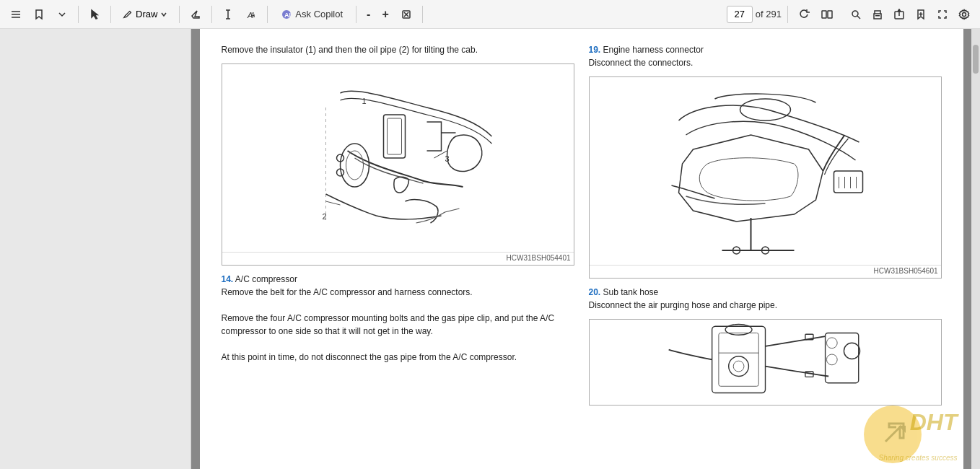  What do you see at coordinates (769, 14) in the screenshot?
I see `page-total: of 291` at bounding box center [769, 14].